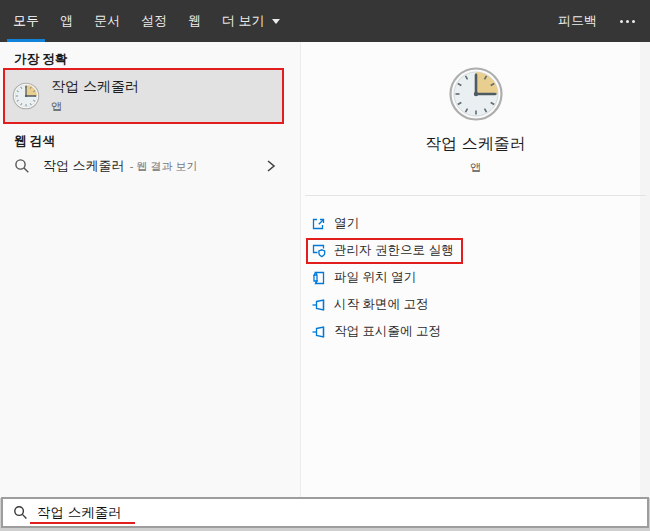 The image size is (650, 531). Describe the element at coordinates (476, 168) in the screenshot. I see `app-subtitle: 앱` at that location.